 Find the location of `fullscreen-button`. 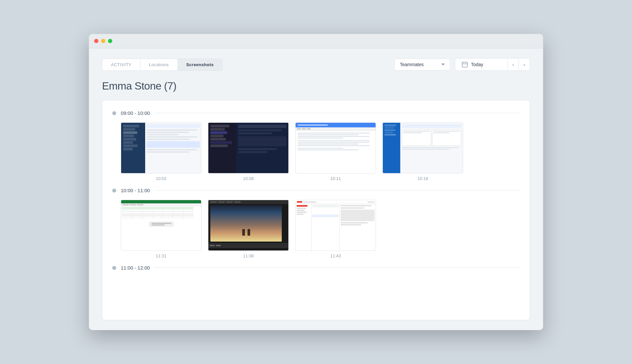

fullscreen-button is located at coordinates (110, 41).